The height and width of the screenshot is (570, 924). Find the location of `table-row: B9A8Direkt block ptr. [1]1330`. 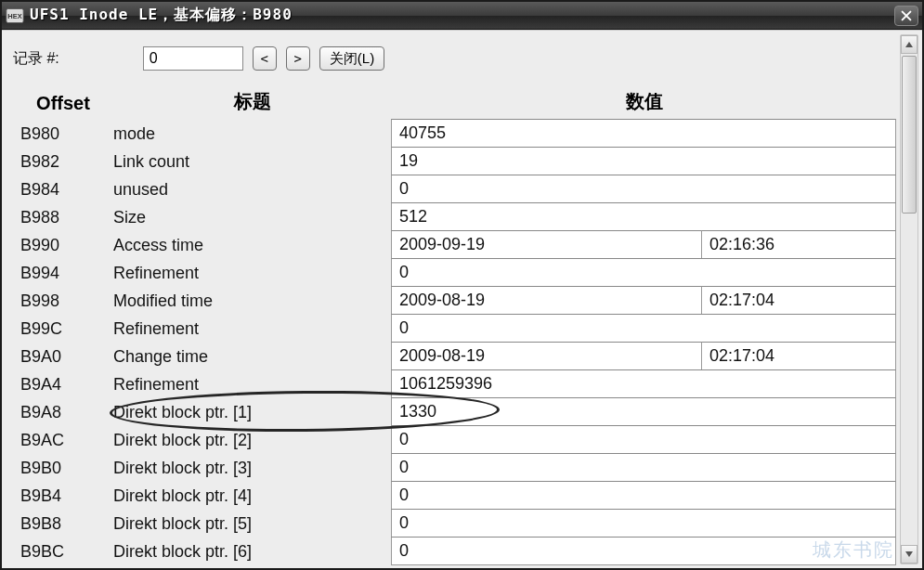

table-row: B9A8Direkt block ptr. [1]1330 is located at coordinates (455, 412).